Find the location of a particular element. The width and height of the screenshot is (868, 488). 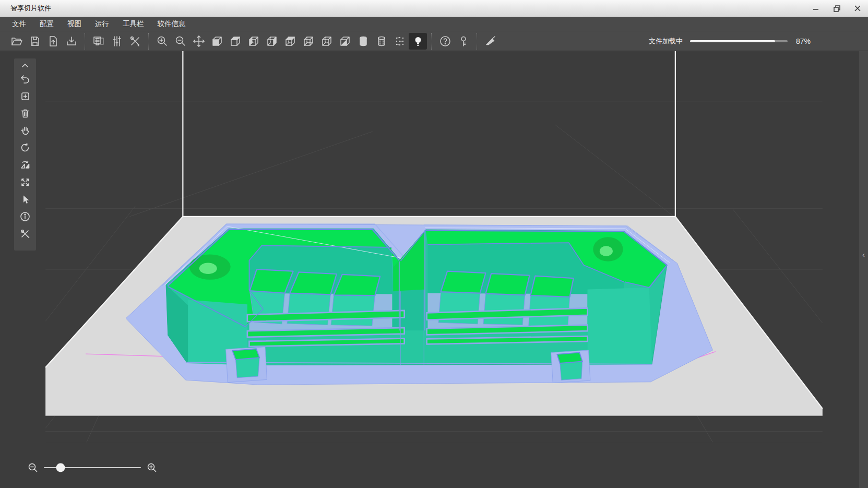

model-info-button is located at coordinates (25, 216).